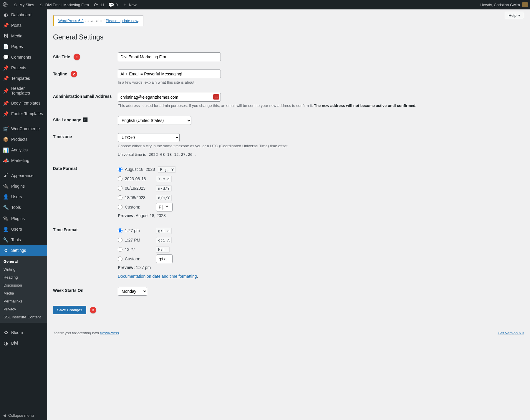  I want to click on time-format-option: 13:27, so click(135, 249).